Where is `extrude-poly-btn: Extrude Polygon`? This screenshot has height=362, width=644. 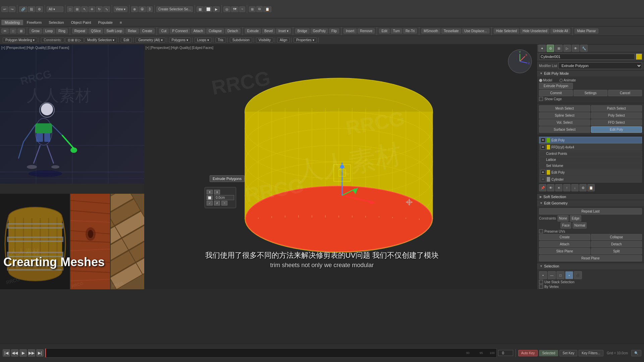 extrude-poly-btn: Extrude Polygon is located at coordinates (556, 86).